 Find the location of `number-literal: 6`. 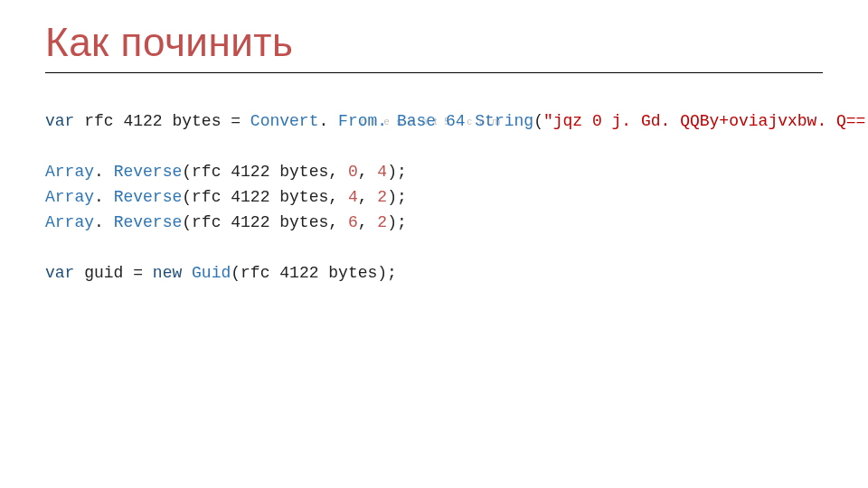

number-literal: 6 is located at coordinates (353, 222).